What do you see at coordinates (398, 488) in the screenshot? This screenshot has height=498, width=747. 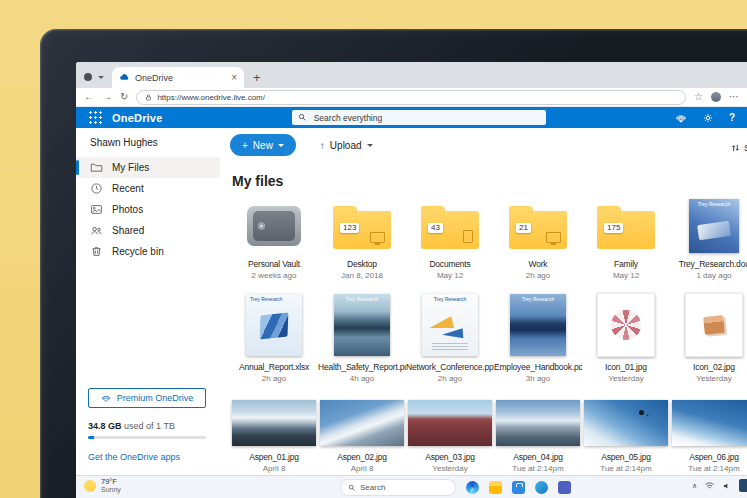 I see `taskbar-search: Search` at bounding box center [398, 488].